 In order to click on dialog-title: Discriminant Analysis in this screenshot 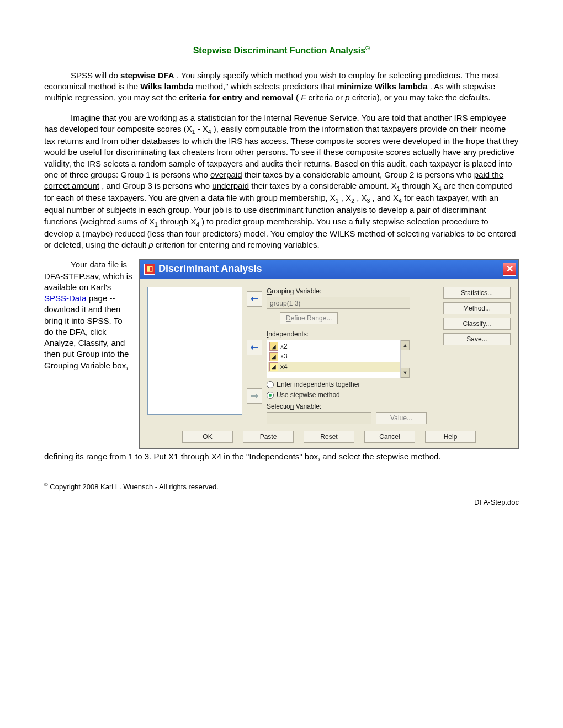, I will do `click(210, 269)`.